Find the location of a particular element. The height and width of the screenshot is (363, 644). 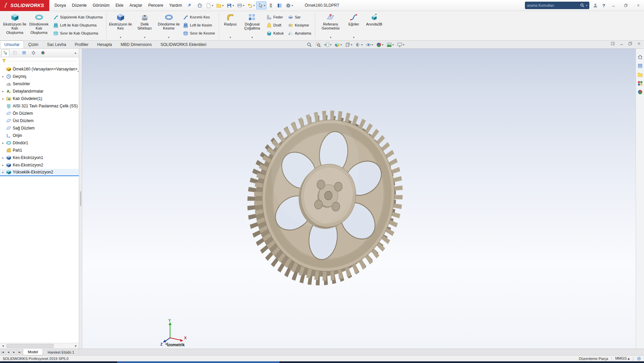

view-palette-icon is located at coordinates (640, 83).